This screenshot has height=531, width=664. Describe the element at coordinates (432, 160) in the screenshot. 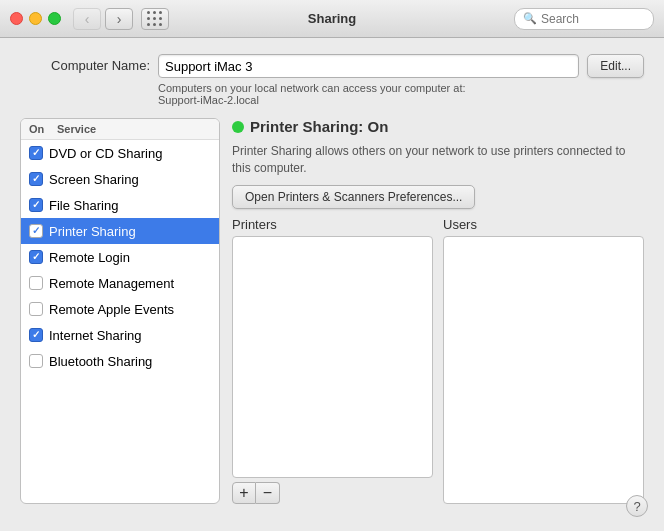

I see `description-text: Printer Sharing allows others on your ne…` at that location.